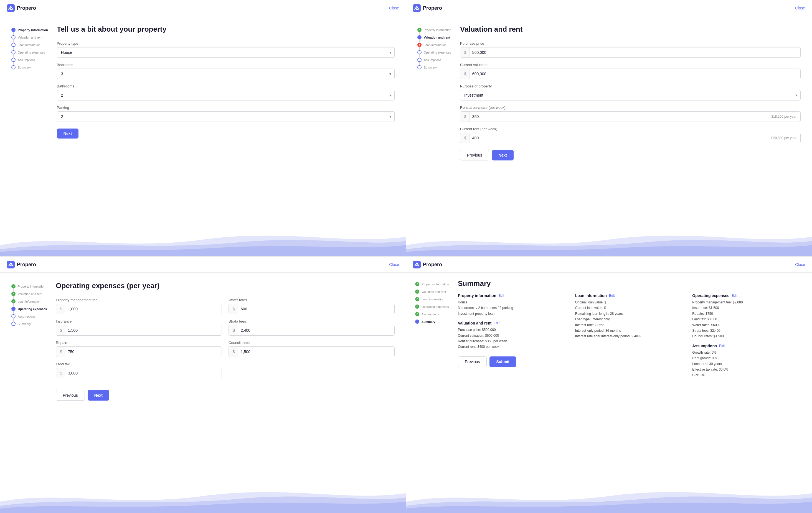 The width and height of the screenshot is (812, 513). I want to click on input-council, so click(316, 352).